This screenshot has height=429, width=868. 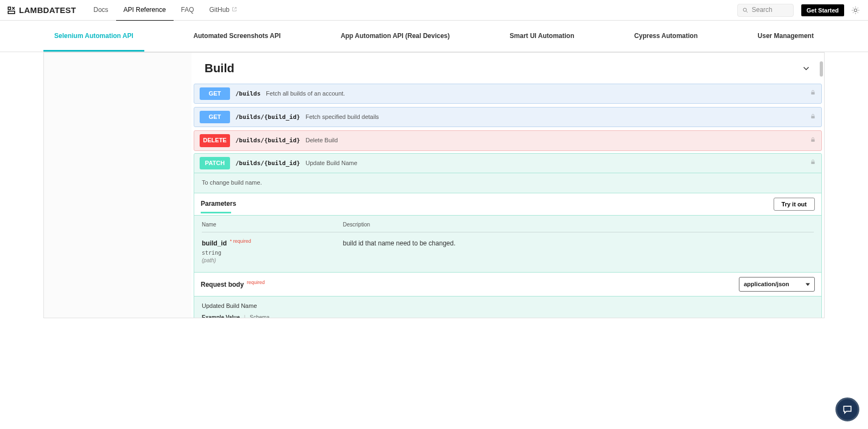 I want to click on method-badge: DELETE, so click(x=215, y=140).